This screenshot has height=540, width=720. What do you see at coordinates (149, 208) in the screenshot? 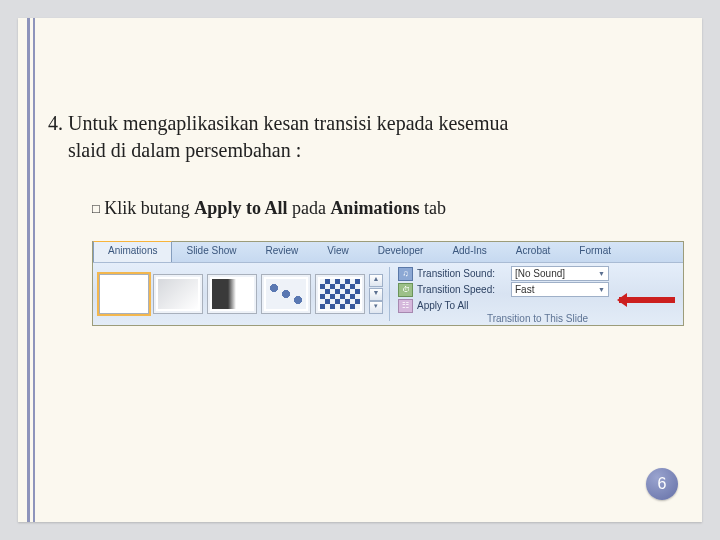
I see `bullet-pre: Klik butang` at bounding box center [149, 208].